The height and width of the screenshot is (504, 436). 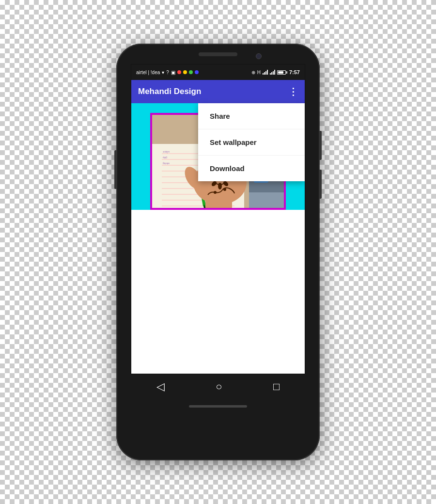 What do you see at coordinates (265, 72) in the screenshot?
I see `signal-bars-left` at bounding box center [265, 72].